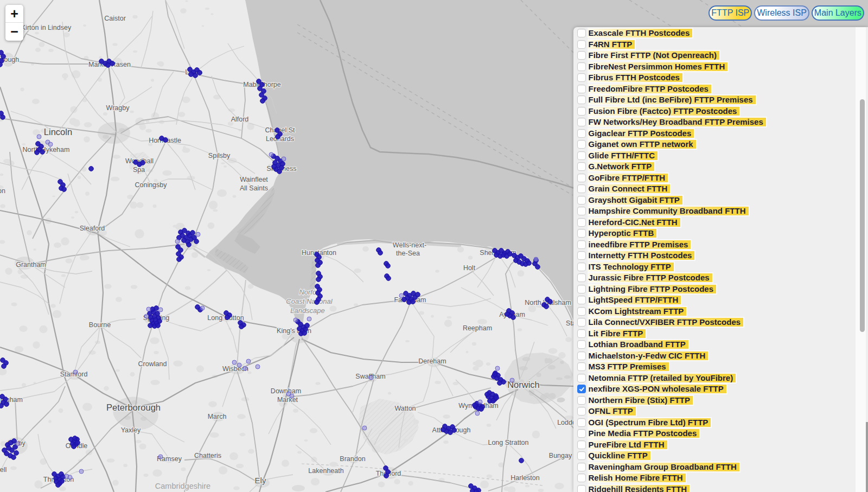  I want to click on svg-text: the-Sea, so click(408, 253).